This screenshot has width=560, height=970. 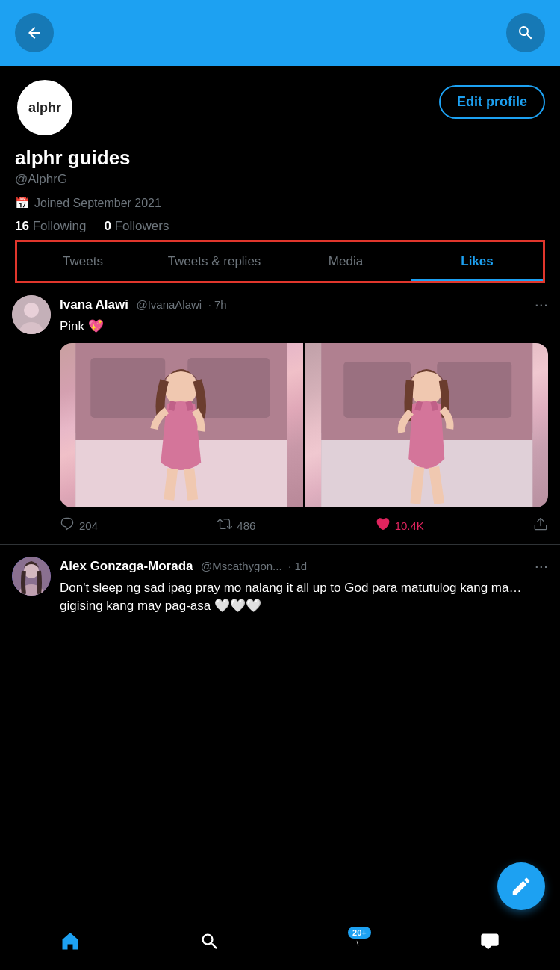 I want to click on search-button, so click(x=526, y=33).